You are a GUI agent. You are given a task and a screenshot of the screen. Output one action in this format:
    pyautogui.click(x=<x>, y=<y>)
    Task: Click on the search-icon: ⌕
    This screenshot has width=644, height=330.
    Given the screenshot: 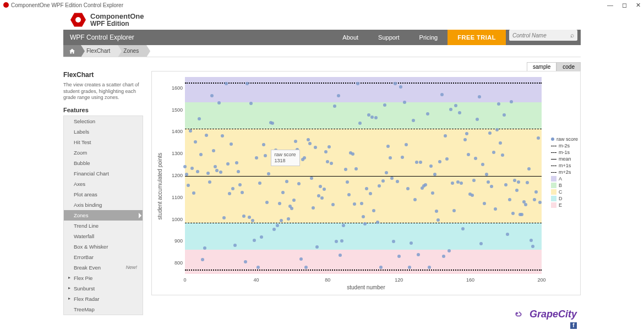 What is the action you would take?
    pyautogui.click(x=572, y=35)
    